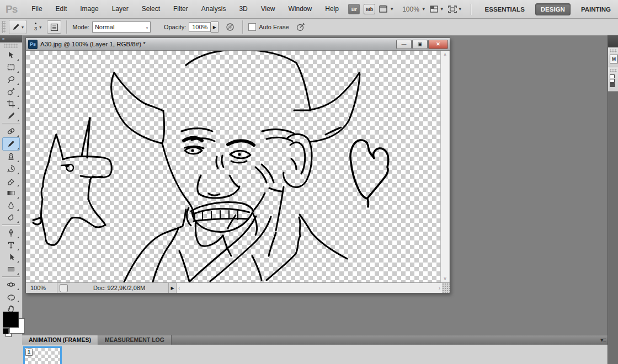 This screenshot has height=364, width=618. Describe the element at coordinates (11, 67) in the screenshot. I see `rectangular-marquee-tool` at that location.